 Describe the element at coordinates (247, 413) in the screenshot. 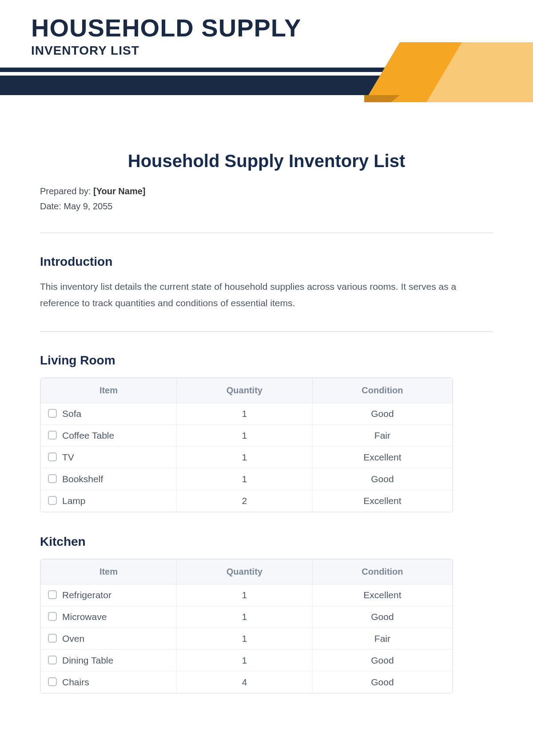

I see `table-row: Sofa 1 Good` at that location.